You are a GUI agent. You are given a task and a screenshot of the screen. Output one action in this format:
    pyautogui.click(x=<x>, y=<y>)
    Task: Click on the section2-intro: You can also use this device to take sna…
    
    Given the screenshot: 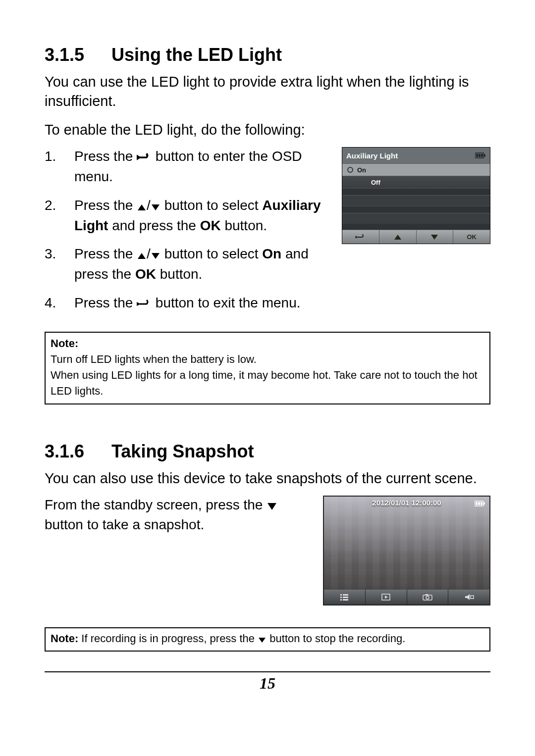 What is the action you would take?
    pyautogui.click(x=268, y=478)
    